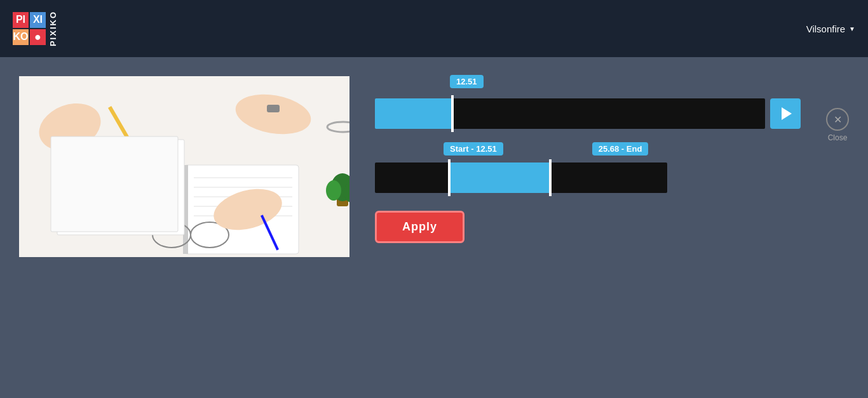  Describe the element at coordinates (837, 109) in the screenshot. I see `close-button: ✕ Close` at that location.